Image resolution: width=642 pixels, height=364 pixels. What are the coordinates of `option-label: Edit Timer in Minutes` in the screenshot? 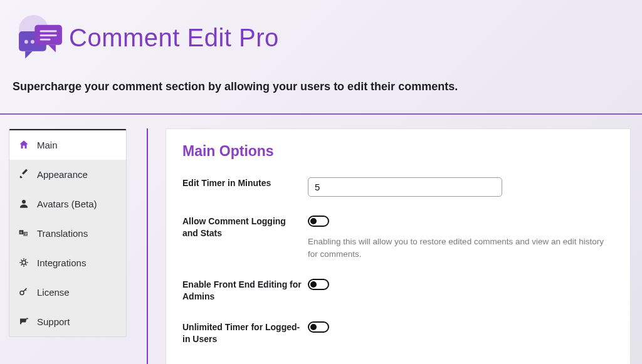 It's located at (245, 183).